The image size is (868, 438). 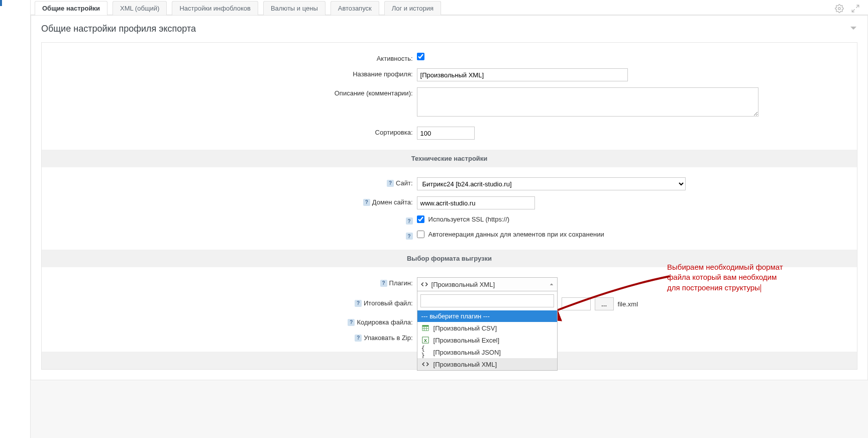 I want to click on plugin-option-csv: [Произвольный CSV], so click(x=487, y=328).